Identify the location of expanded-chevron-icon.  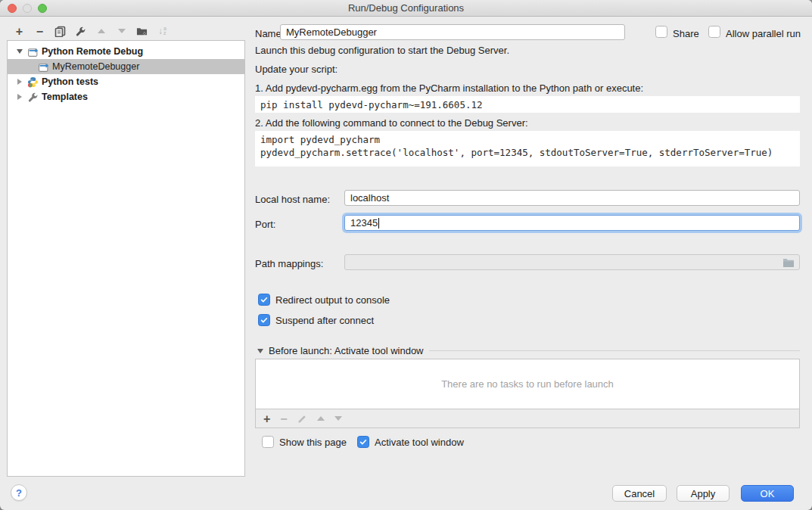
(20, 51).